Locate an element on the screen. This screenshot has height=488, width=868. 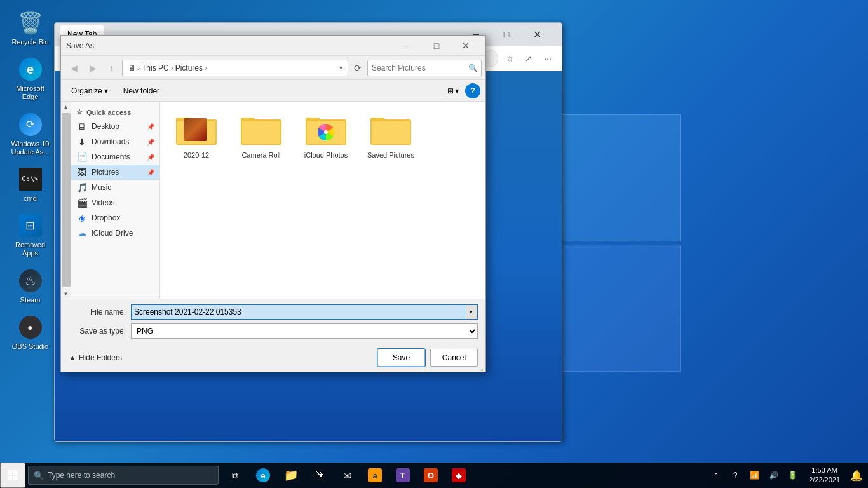
desktop-icon-edge: e Microsoft Edge is located at coordinates (31, 79).